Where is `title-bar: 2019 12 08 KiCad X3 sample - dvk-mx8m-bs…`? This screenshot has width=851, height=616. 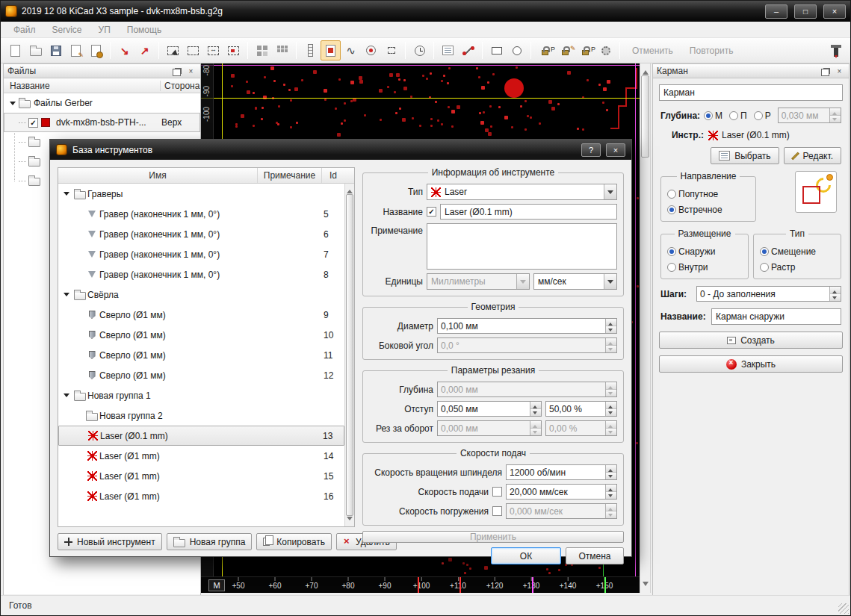 title-bar: 2019 12 08 KiCad X3 sample - dvk-mx8m-bs… is located at coordinates (426, 11).